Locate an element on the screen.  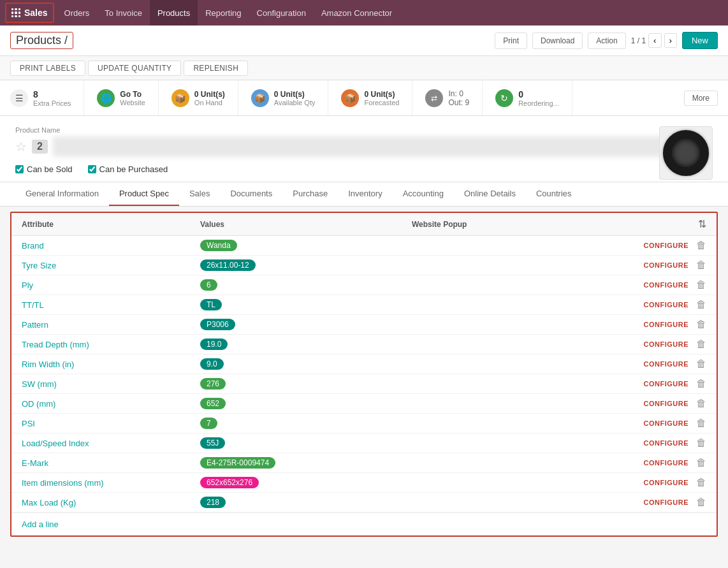
stat-forecasted: 📦 0 Unit(s) Forecasted is located at coordinates (370, 98).